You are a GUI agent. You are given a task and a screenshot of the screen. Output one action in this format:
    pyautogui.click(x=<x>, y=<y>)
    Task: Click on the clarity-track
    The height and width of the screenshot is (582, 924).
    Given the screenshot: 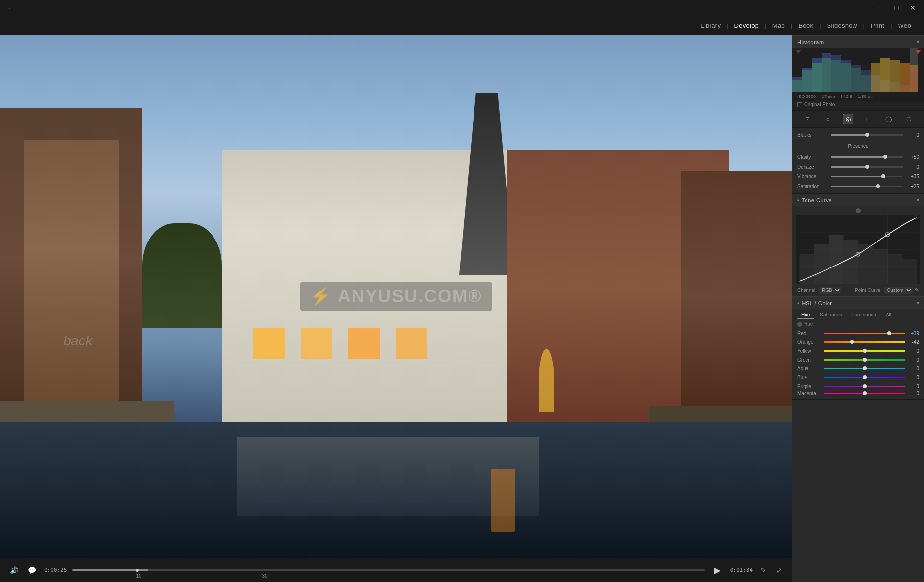 What is the action you would take?
    pyautogui.click(x=867, y=157)
    